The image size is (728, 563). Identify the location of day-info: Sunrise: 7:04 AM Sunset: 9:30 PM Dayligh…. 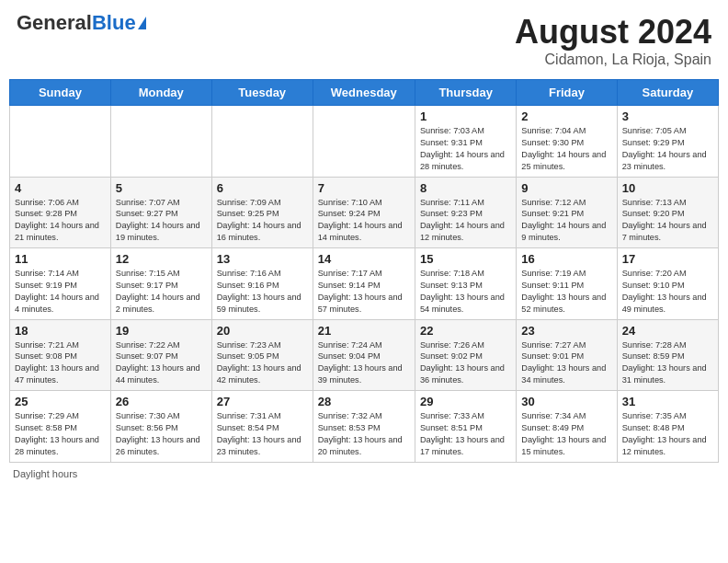
(566, 149).